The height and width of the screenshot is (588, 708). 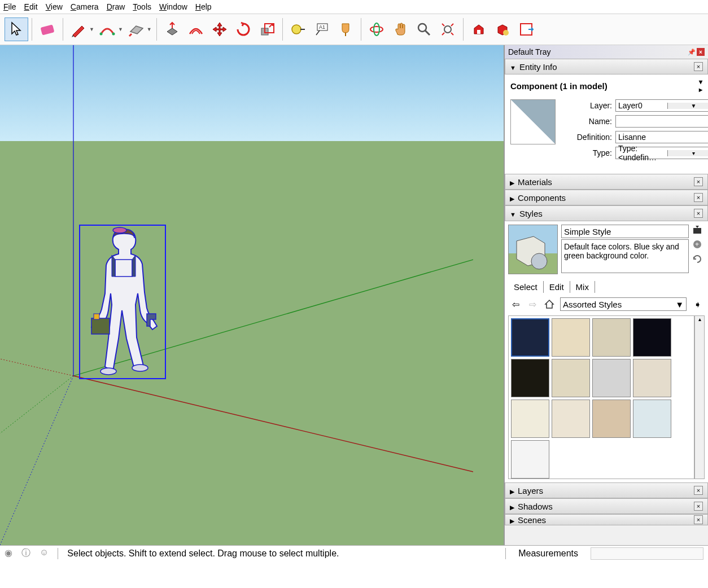 What do you see at coordinates (662, 137) in the screenshot?
I see `definition-input` at bounding box center [662, 137].